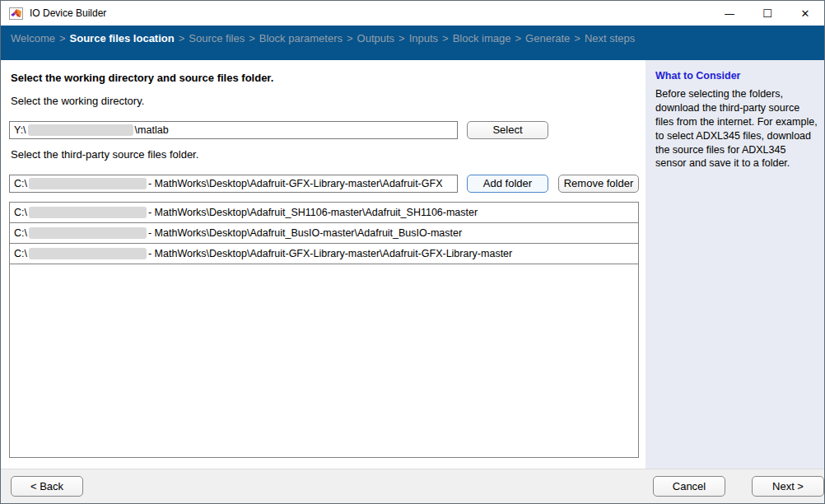 This screenshot has width=825, height=504. I want to click on breadcrumb-step-next-steps: Next steps, so click(609, 38).